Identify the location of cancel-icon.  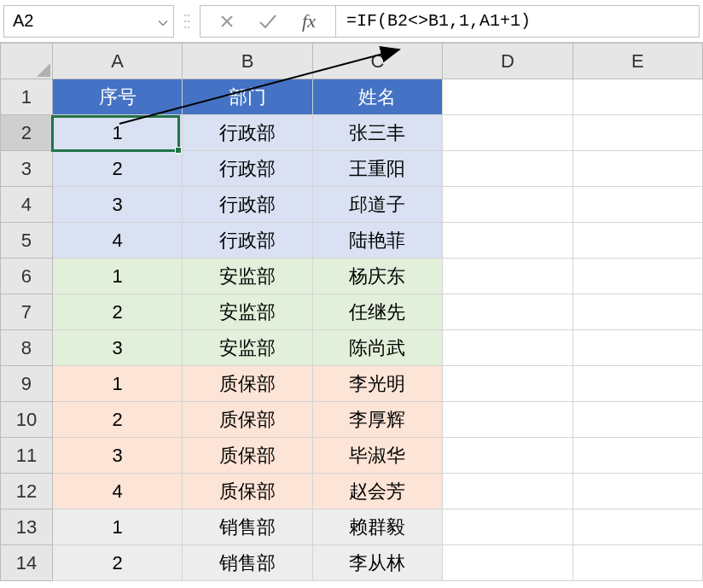
(227, 21).